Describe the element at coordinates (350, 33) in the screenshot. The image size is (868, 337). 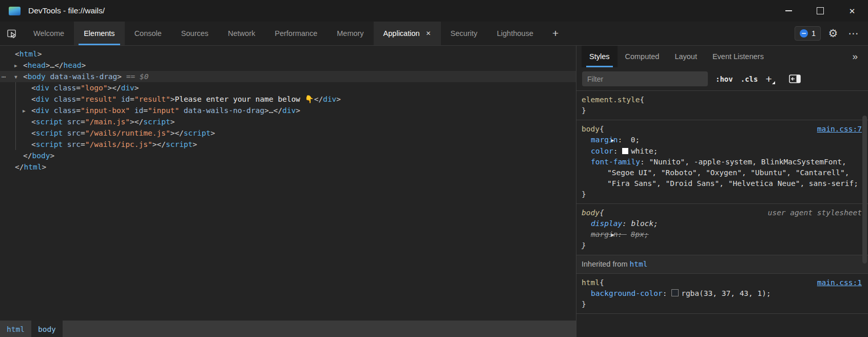
I see `tab-memory: Memory` at that location.